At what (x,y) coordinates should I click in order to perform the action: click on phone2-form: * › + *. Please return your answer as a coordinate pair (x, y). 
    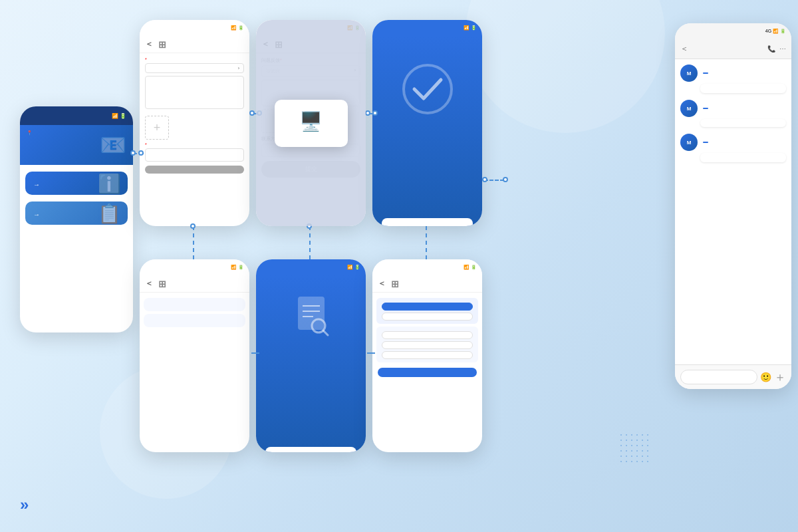
    Looking at the image, I should click on (194, 116).